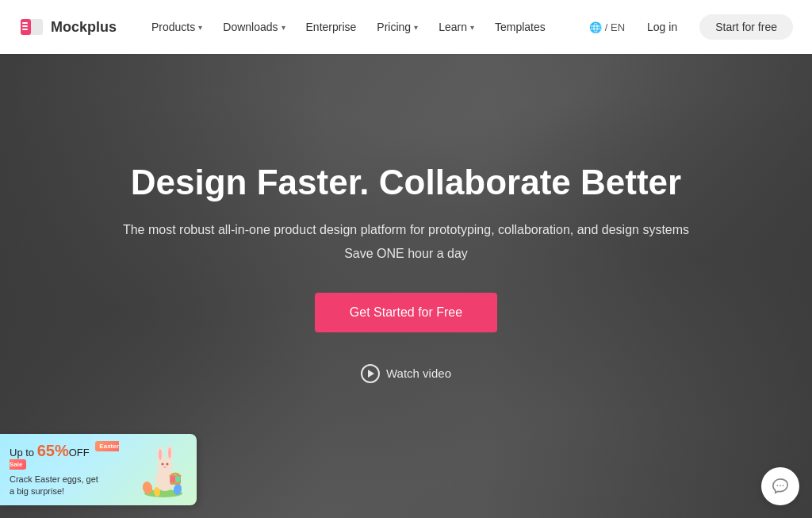 The width and height of the screenshot is (812, 518). I want to click on hero-subtitle: The most robust all-in-one product desig…, so click(406, 230).